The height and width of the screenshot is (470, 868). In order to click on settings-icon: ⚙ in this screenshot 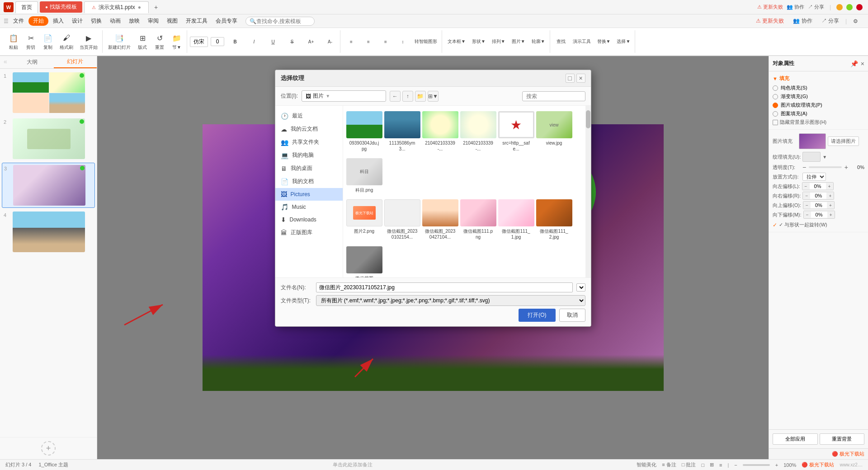, I will do `click(855, 21)`.